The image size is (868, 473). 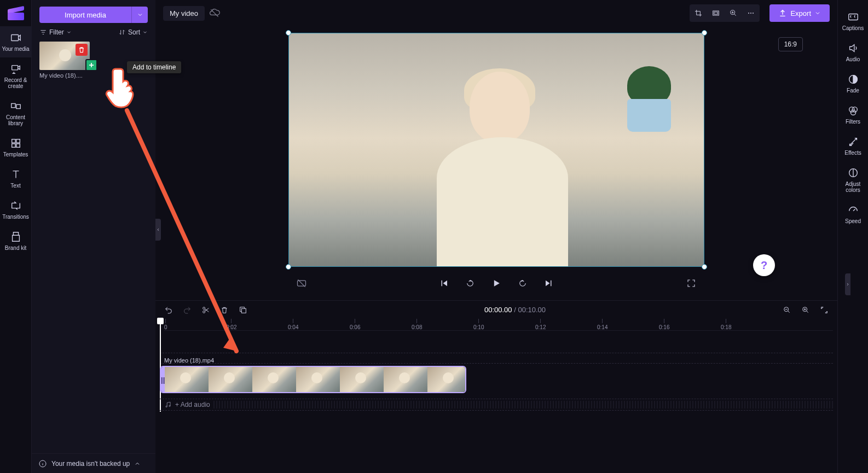 I want to click on adjust-icon, so click(x=853, y=173).